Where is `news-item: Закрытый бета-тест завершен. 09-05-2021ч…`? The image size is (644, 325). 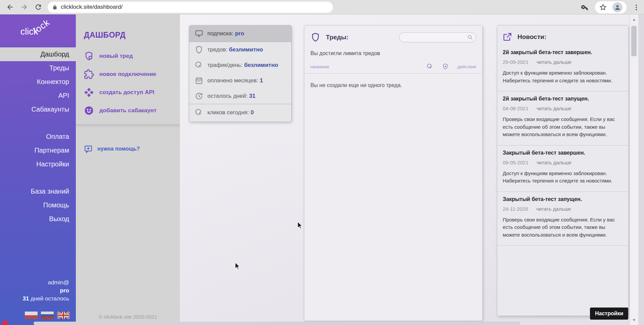
news-item: Закрытый бета-тест завершен. 09-05-2021ч… is located at coordinates (563, 169).